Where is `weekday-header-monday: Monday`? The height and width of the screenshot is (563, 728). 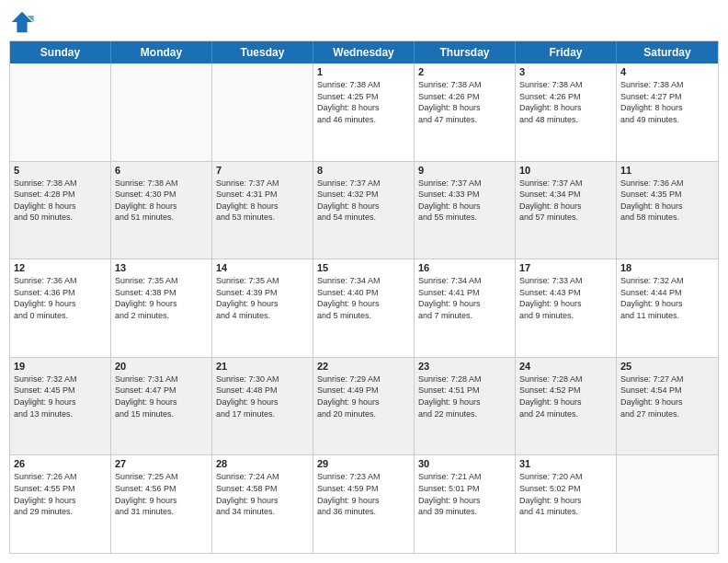
weekday-header-monday: Monday is located at coordinates (162, 52).